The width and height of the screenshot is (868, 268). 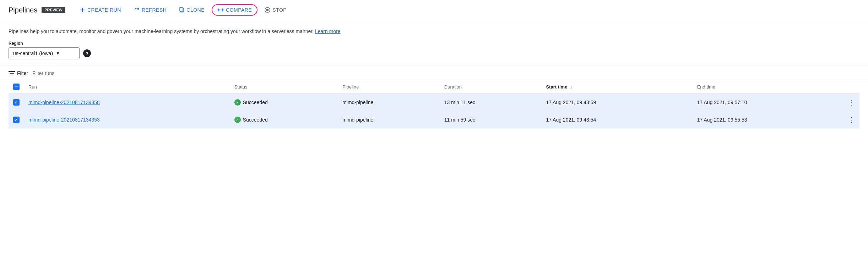 I want to click on filter-runs-text: Filter runs, so click(x=43, y=73).